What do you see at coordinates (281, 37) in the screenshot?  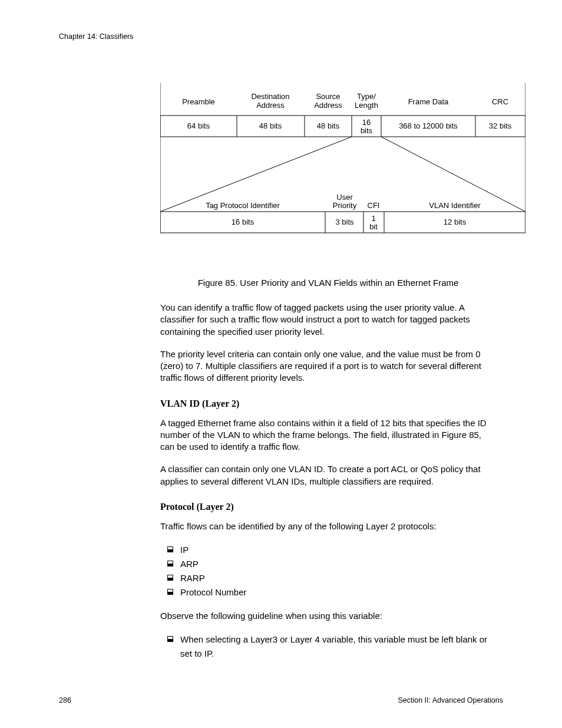 I see `page-header: Chapter 14: Classifiers` at bounding box center [281, 37].